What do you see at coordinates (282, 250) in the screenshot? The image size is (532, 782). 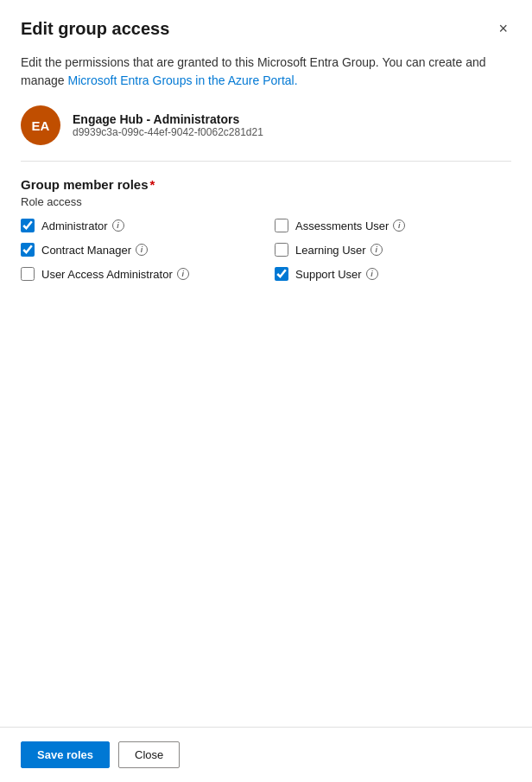 I see `checkbox-learning-user` at bounding box center [282, 250].